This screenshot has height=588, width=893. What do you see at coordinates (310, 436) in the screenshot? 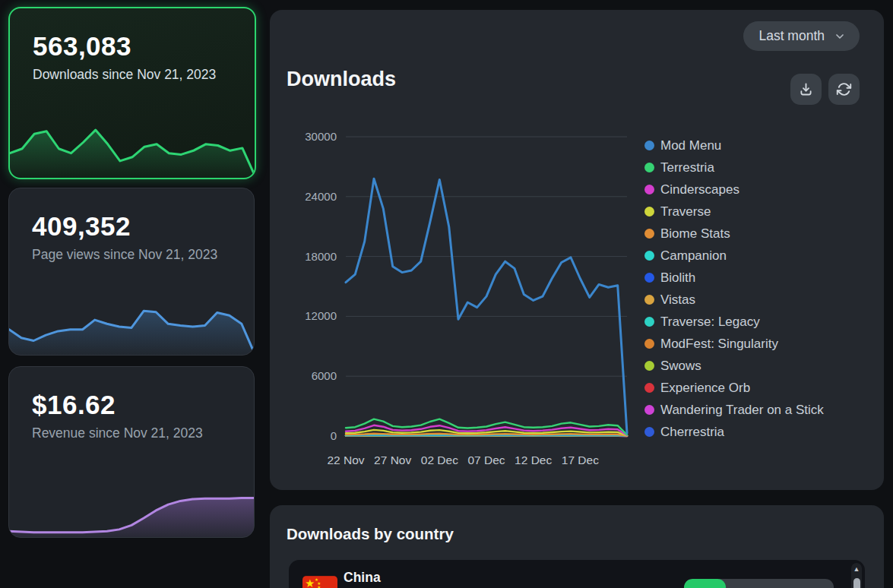
I see `y-axis-label: 0` at bounding box center [310, 436].